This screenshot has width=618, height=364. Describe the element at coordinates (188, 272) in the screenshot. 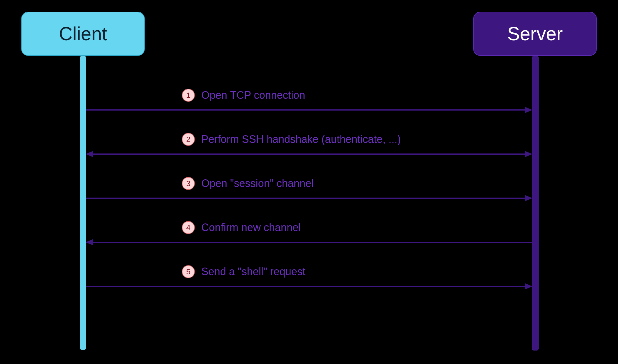

I see `step-badge: 5` at that location.